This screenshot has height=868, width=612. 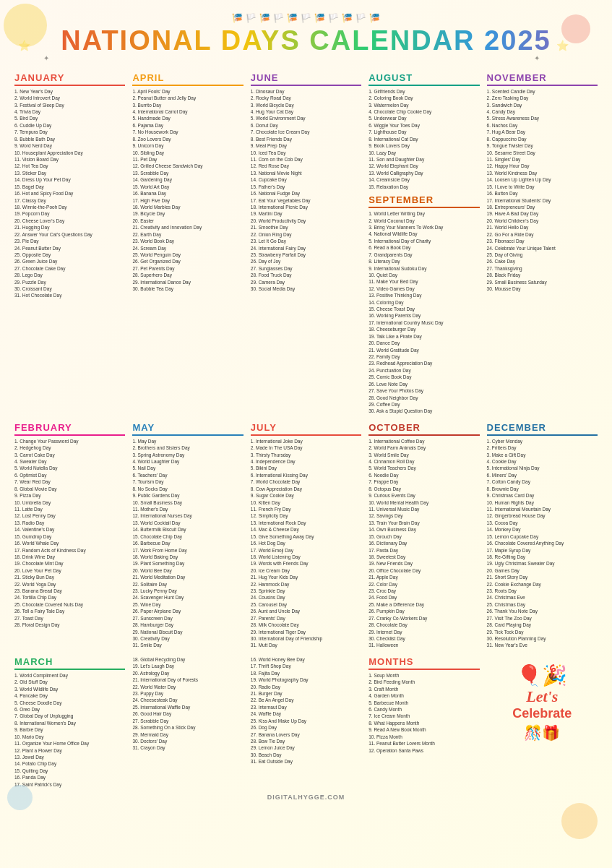 I want to click on list-item: 25. Christmas Day, so click(x=542, y=604).